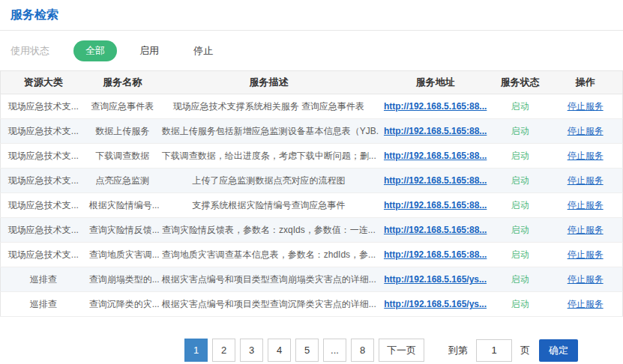 The width and height of the screenshot is (623, 364). What do you see at coordinates (123, 280) in the screenshot?
I see `name-cell: 查询崩塌类型的...` at bounding box center [123, 280].